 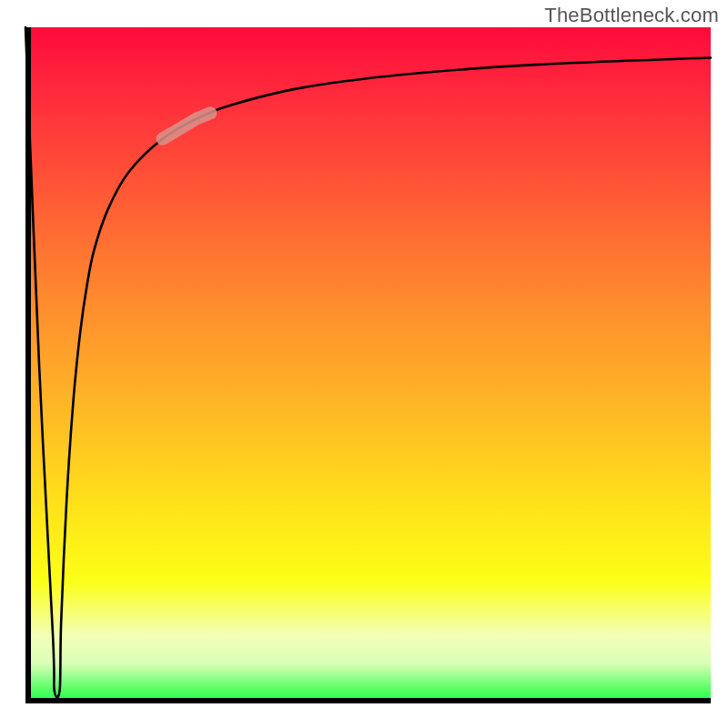 What do you see at coordinates (632, 15) in the screenshot?
I see `watermark-text: TheBottleneck.com` at bounding box center [632, 15].